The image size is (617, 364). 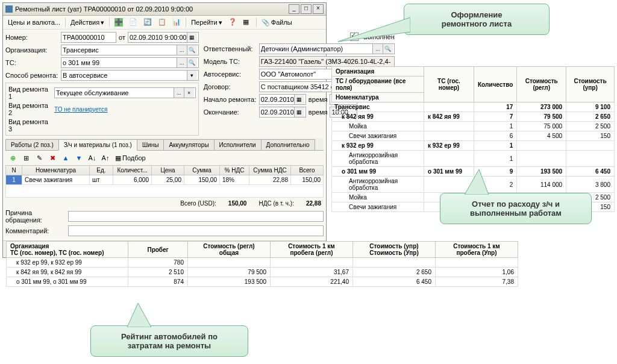 What do you see at coordinates (306, 9) in the screenshot?
I see `maximize-button: □` at bounding box center [306, 9].